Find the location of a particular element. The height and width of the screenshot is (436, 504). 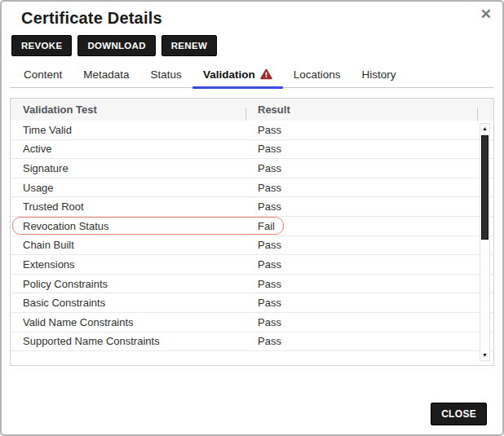

tab-label: Validation is located at coordinates (229, 75).